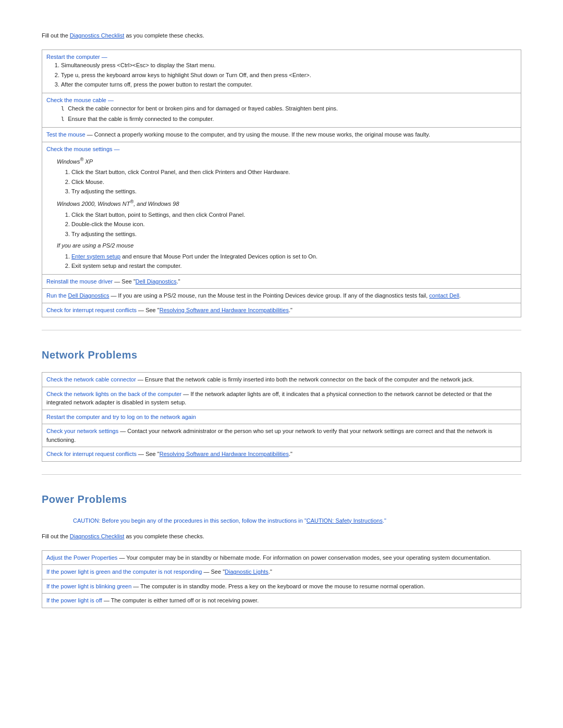 The height and width of the screenshot is (728, 563). I want to click on contact-dell-link-1: contact Dell, so click(444, 295).